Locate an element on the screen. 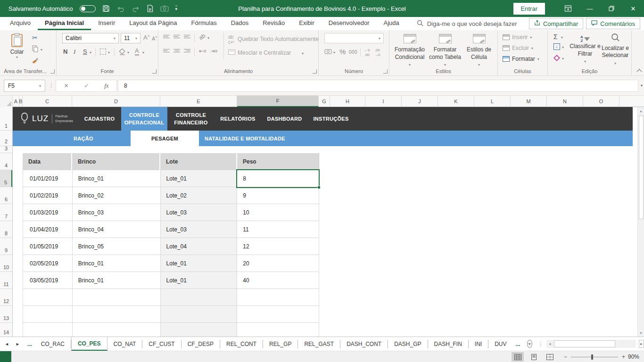  sheet-tab-ini: INI is located at coordinates (479, 344).